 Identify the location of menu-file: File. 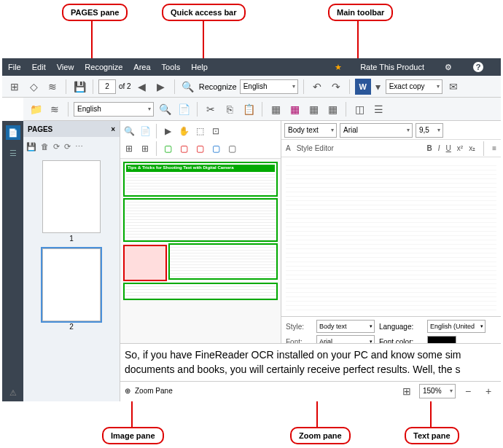
(15, 67).